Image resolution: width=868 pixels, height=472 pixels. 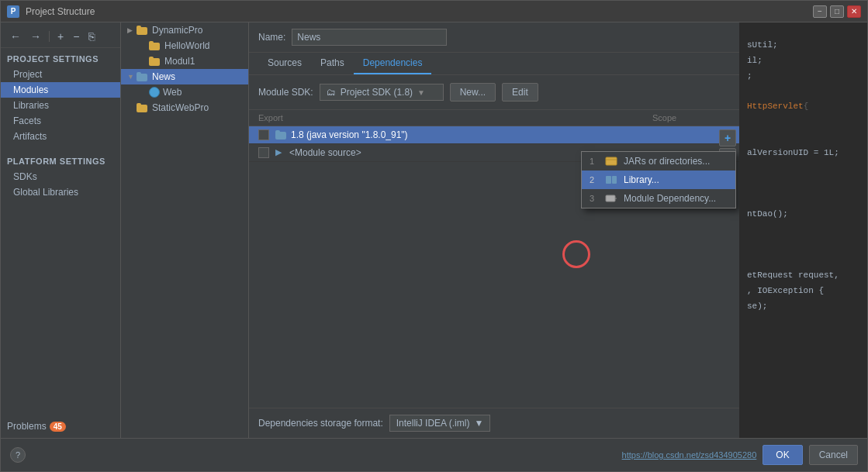 I want to click on code-line: HttpServlet{, so click(x=804, y=107).